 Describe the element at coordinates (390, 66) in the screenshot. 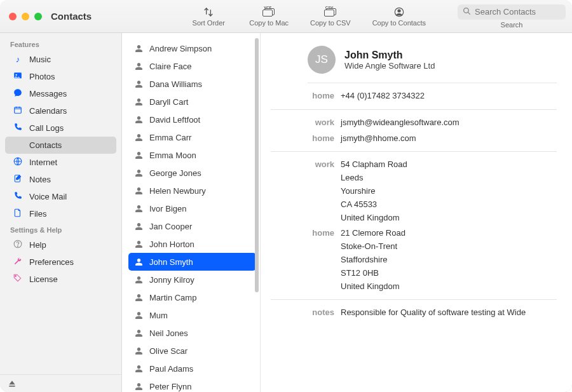

I see `contact-organization: Wide Angle Software Ltd` at that location.